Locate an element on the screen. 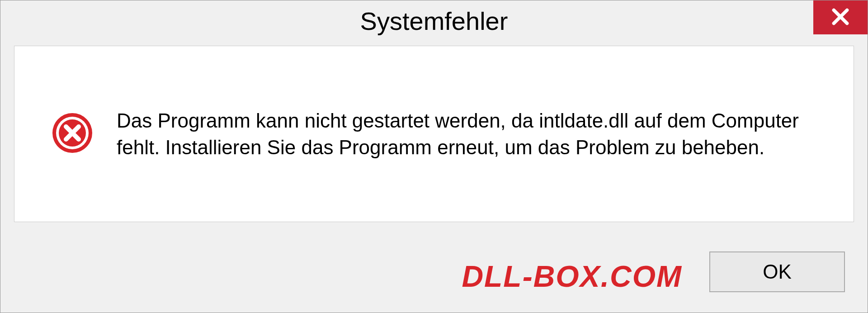 The width and height of the screenshot is (868, 313). ok-button-label: OK is located at coordinates (777, 272).